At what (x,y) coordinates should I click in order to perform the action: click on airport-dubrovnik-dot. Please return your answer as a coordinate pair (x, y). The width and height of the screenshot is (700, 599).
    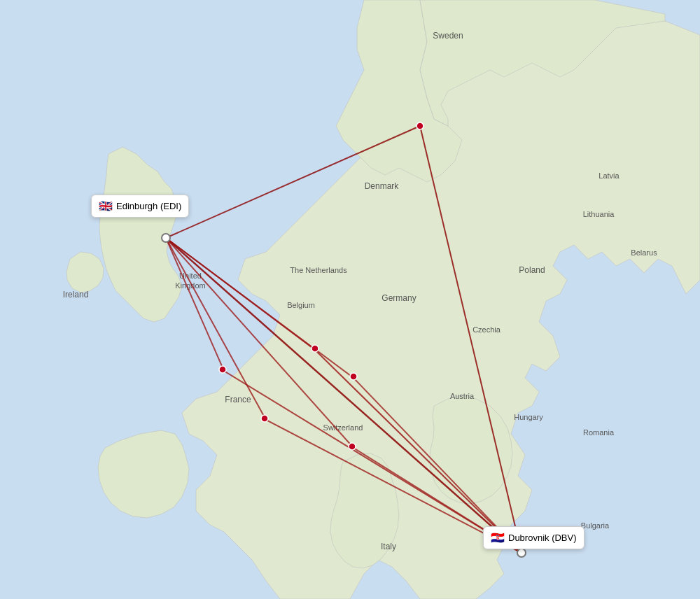
    Looking at the image, I should click on (522, 553).